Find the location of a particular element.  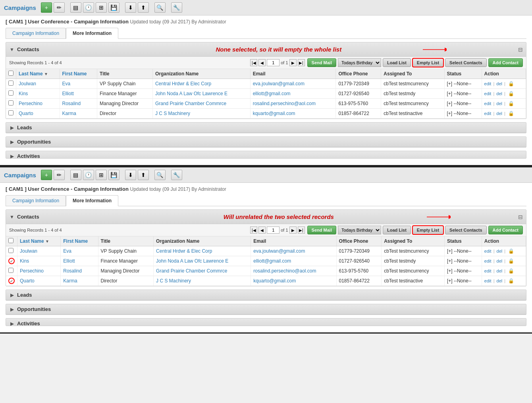

page-first-1: |◀ is located at coordinates (254, 63).